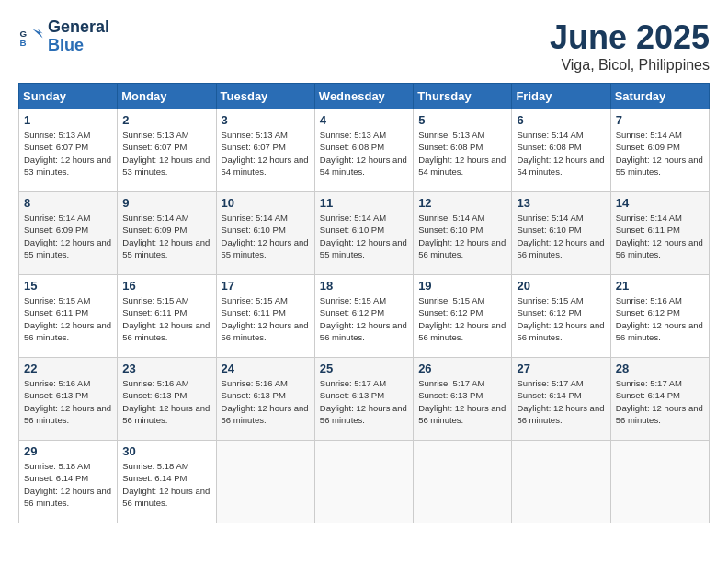 Image resolution: width=728 pixels, height=563 pixels. Describe the element at coordinates (561, 234) in the screenshot. I see `calendar-cell: 13 Sunrise: 5:14 AM Sunset: 6:10 PM Dayl…` at that location.